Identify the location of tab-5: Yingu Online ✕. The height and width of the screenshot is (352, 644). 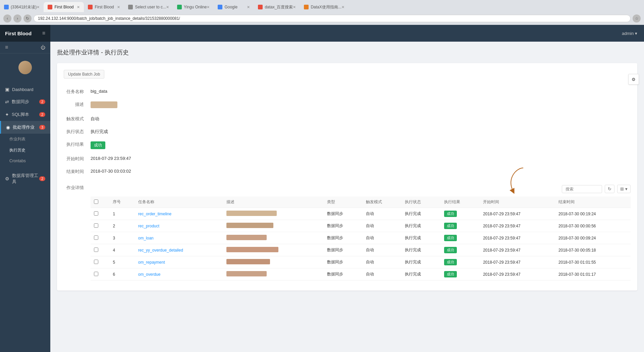
(193, 7).